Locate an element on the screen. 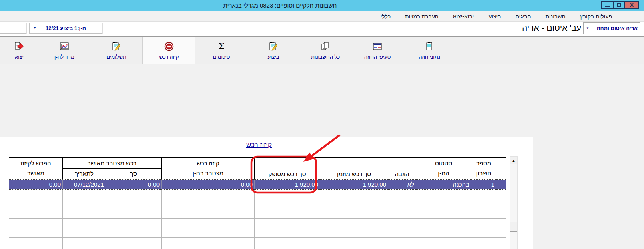 This screenshot has width=644, height=249. contract-data-notepad-icon is located at coordinates (429, 46).